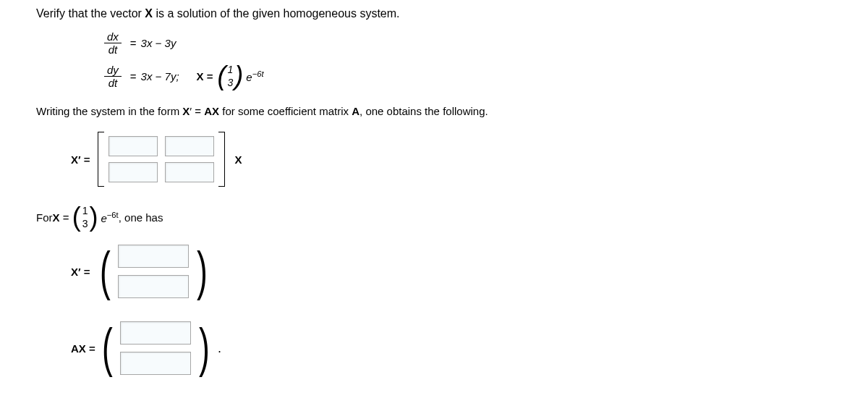  What do you see at coordinates (153, 271) in the screenshot?
I see `xprime-vector-grid` at bounding box center [153, 271].